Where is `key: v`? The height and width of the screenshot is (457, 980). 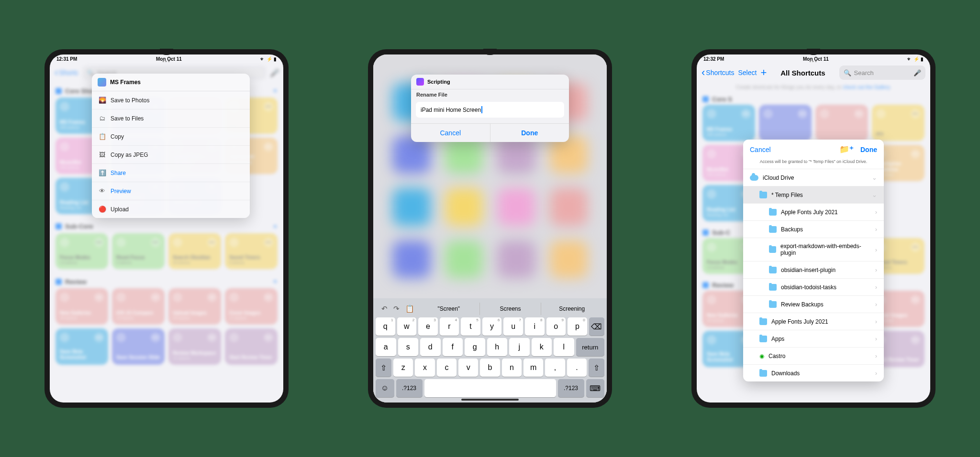 key: v is located at coordinates (468, 368).